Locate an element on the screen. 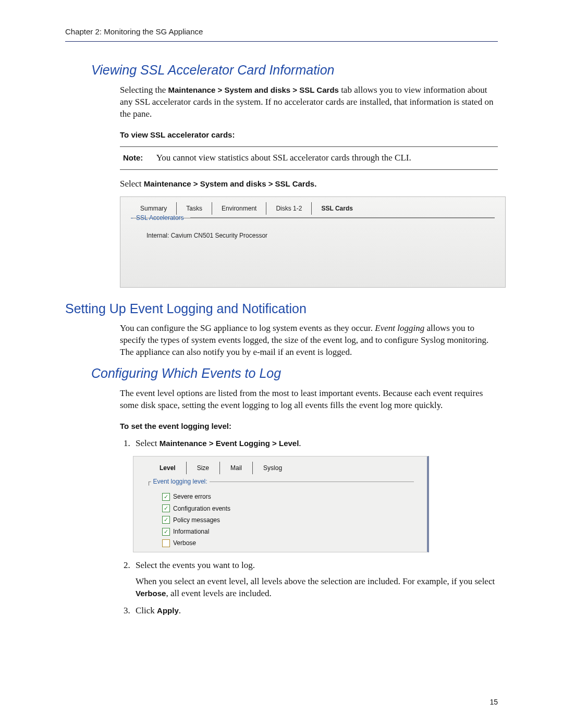 The width and height of the screenshot is (563, 728). heading-configuring-events: Configuring Which Events to Log is located at coordinates (295, 374).